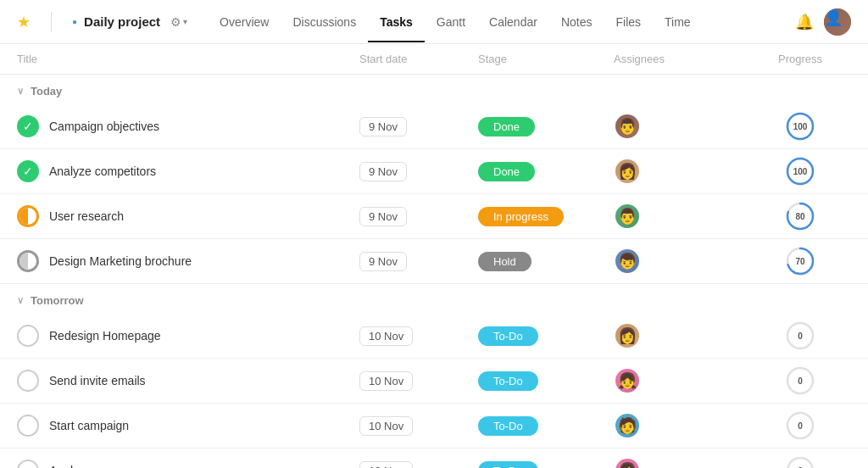 The image size is (868, 468). What do you see at coordinates (104, 126) in the screenshot?
I see `task-title: Campaign objectives` at bounding box center [104, 126].